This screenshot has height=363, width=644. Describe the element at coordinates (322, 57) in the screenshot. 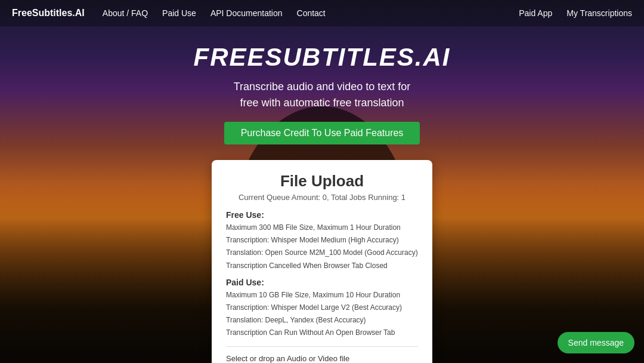

I see `hero-title: FREESUBTITLES.AI` at that location.